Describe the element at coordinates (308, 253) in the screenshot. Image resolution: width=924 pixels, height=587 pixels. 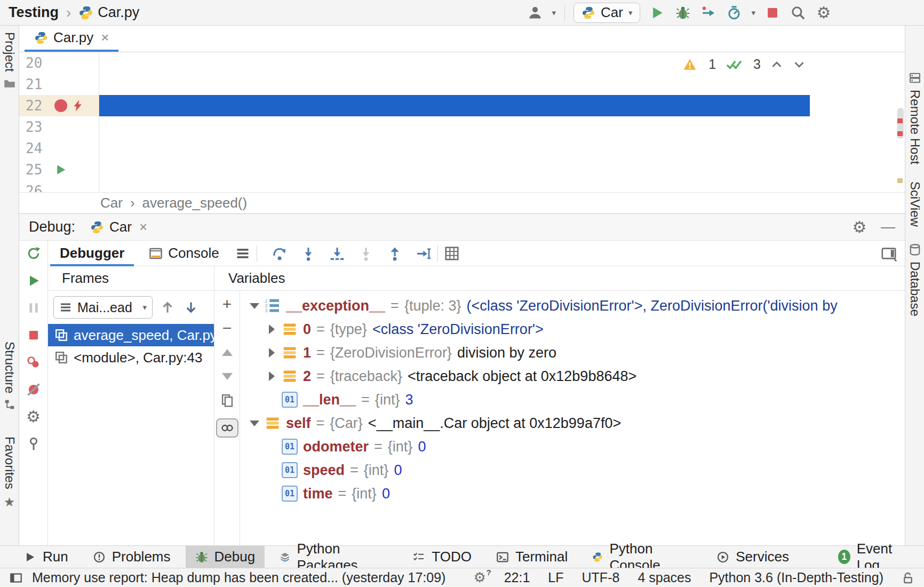
I see `step-into-button` at that location.